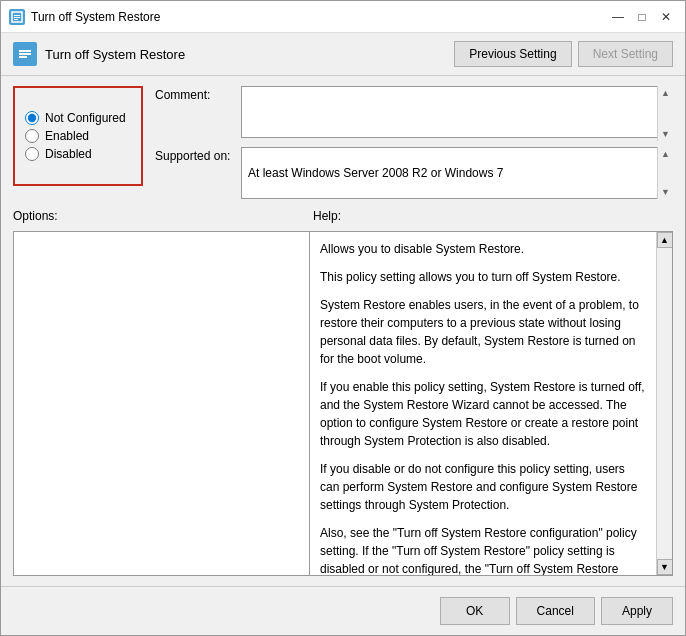 This screenshot has height=636, width=686. What do you see at coordinates (666, 134) in the screenshot?
I see `comment-scroll-down: ▼` at bounding box center [666, 134].